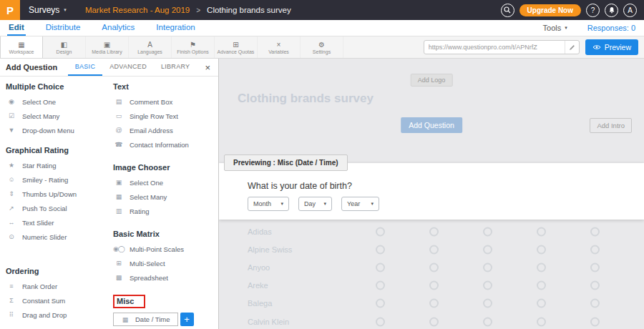 The height and width of the screenshot is (329, 644). What do you see at coordinates (57, 237) in the screenshot?
I see `question-type-numeric-slider: ⊙ Numeric Slider` at bounding box center [57, 237].